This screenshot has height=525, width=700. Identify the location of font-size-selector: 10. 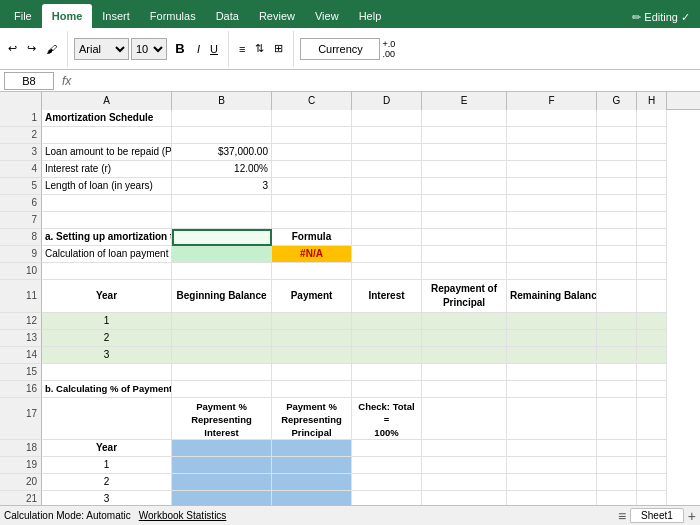
(149, 49).